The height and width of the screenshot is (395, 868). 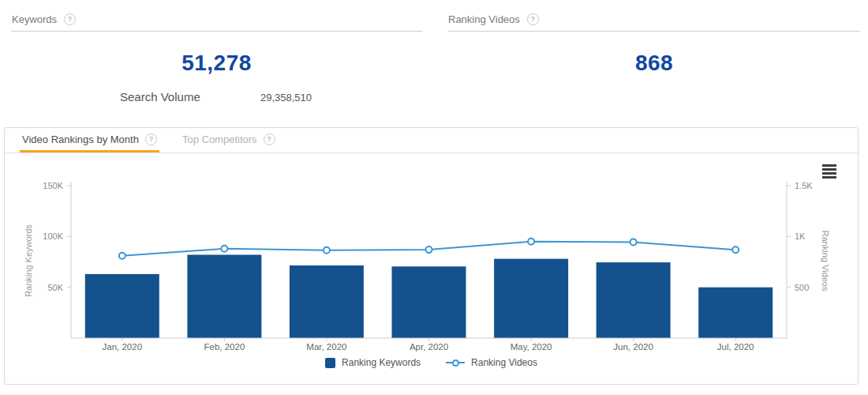 What do you see at coordinates (429, 347) in the screenshot?
I see `x-axis-label: Apr, 2020` at bounding box center [429, 347].